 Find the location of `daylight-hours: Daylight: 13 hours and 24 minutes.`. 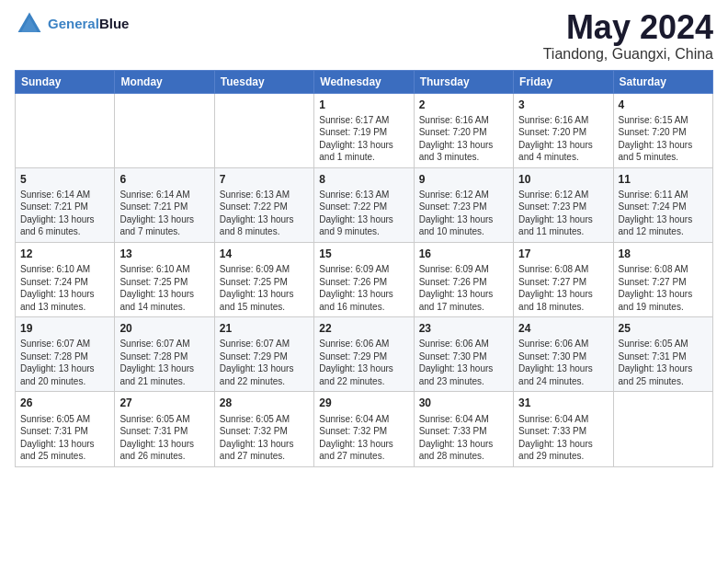

daylight-hours: Daylight: 13 hours and 24 minutes. is located at coordinates (563, 375).